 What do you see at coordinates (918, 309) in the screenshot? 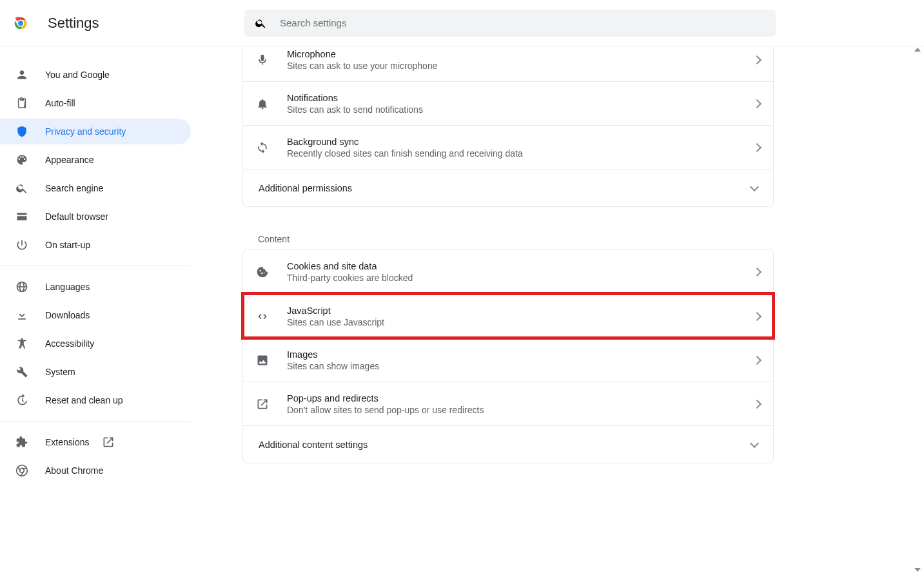
I see `scrollbar` at bounding box center [918, 309].